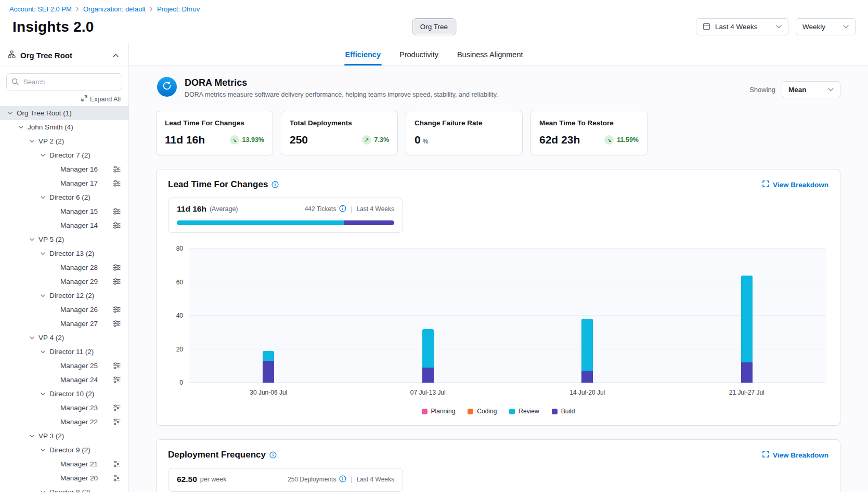 The width and height of the screenshot is (868, 496). Describe the element at coordinates (64, 282) in the screenshot. I see `tree-node: Manager 29` at that location.